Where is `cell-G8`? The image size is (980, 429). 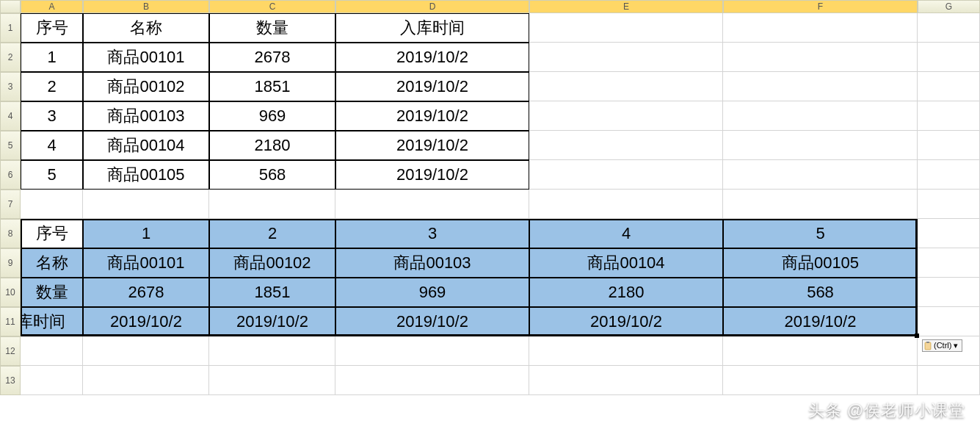 cell-G8 is located at coordinates (948, 234).